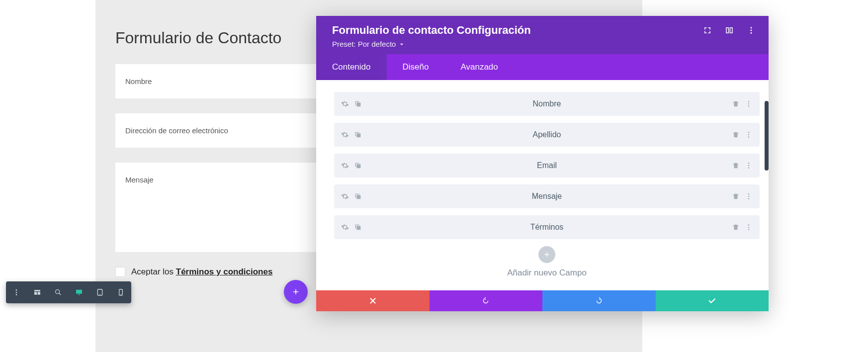  I want to click on preset-label: Preset: Por defecto, so click(364, 44).